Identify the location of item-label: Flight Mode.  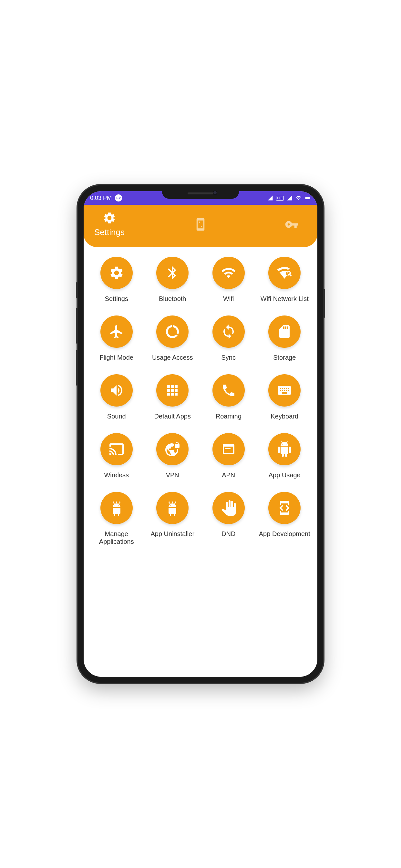
(117, 357).